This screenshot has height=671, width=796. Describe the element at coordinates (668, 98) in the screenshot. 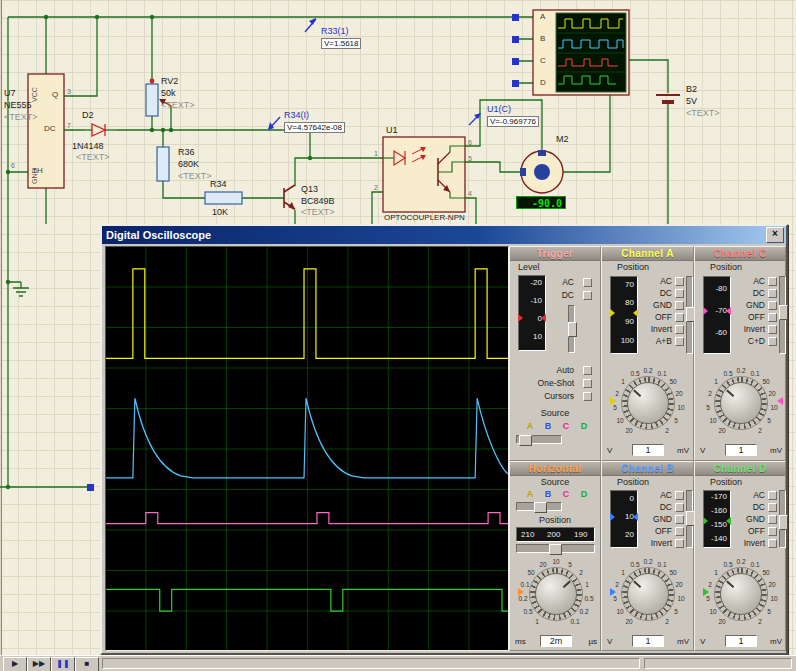

I see `component-b2` at that location.